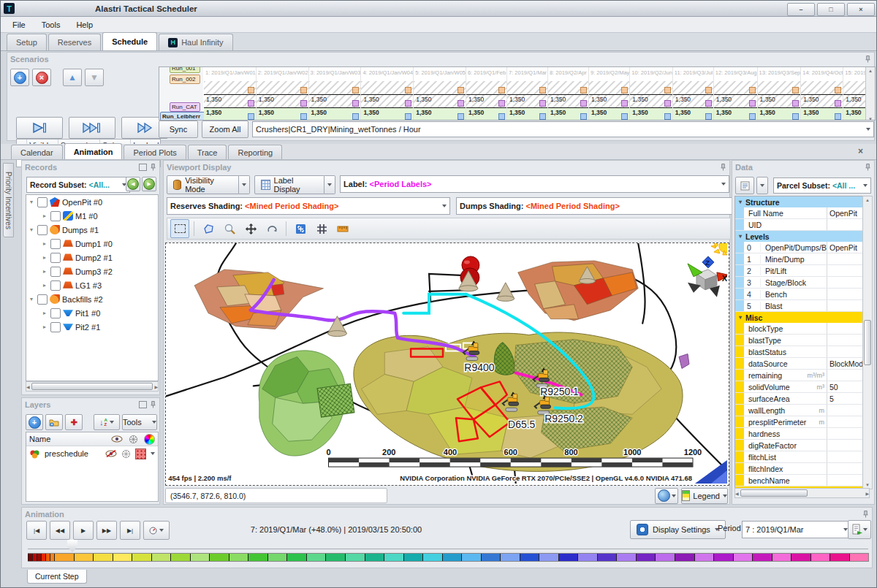  I want to click on expander-icon: ▾, so click(31, 299).